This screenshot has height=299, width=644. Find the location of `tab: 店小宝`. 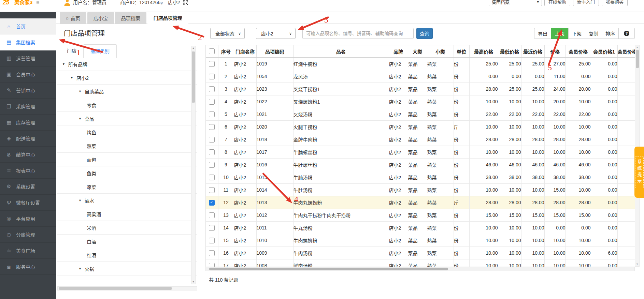

tab: 店小宝 is located at coordinates (101, 18).